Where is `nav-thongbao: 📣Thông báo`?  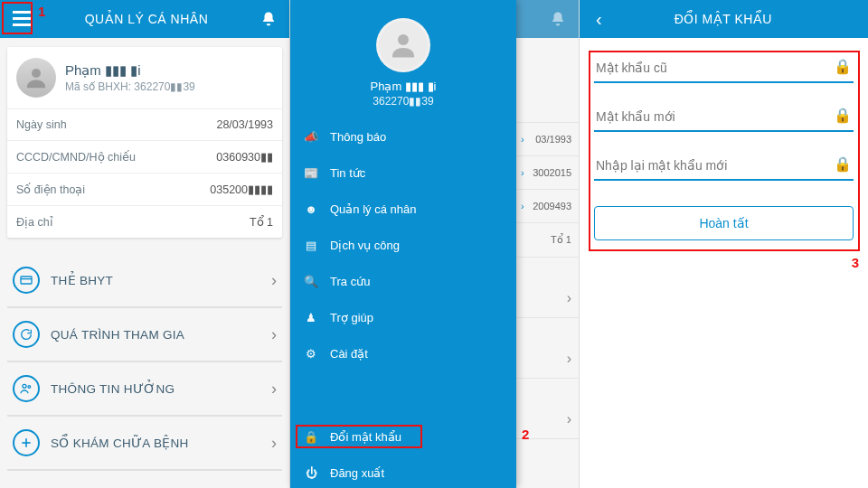
nav-thongbao: 📣Thông báo is located at coordinates (403, 136).